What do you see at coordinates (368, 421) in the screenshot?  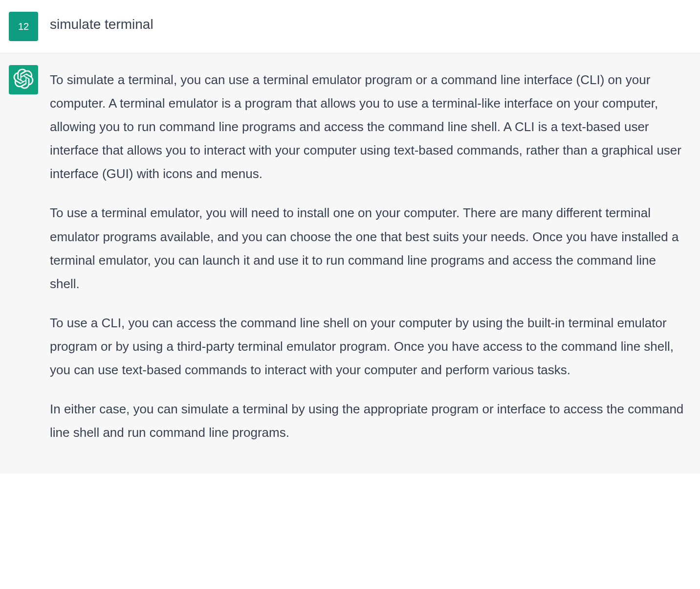 I see `assistant-paragraph: In either case, you can simulate a termi…` at bounding box center [368, 421].